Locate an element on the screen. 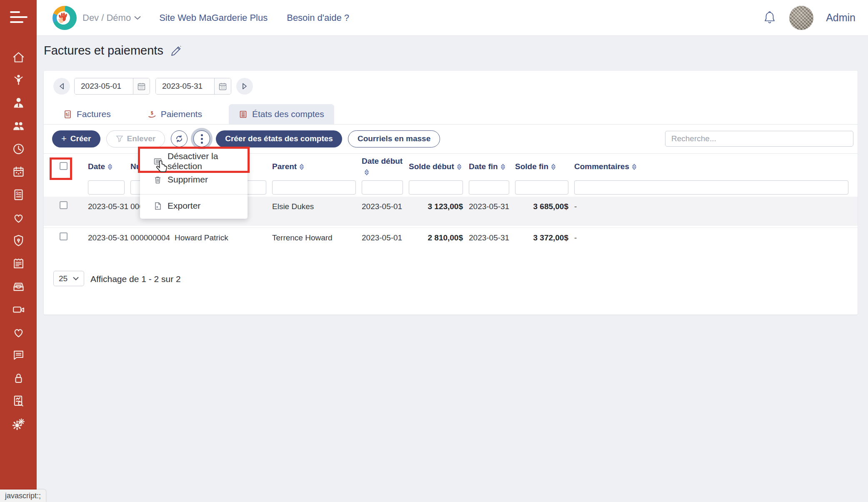 This screenshot has height=502, width=868. cell-child: Howard Patrick is located at coordinates (223, 235).